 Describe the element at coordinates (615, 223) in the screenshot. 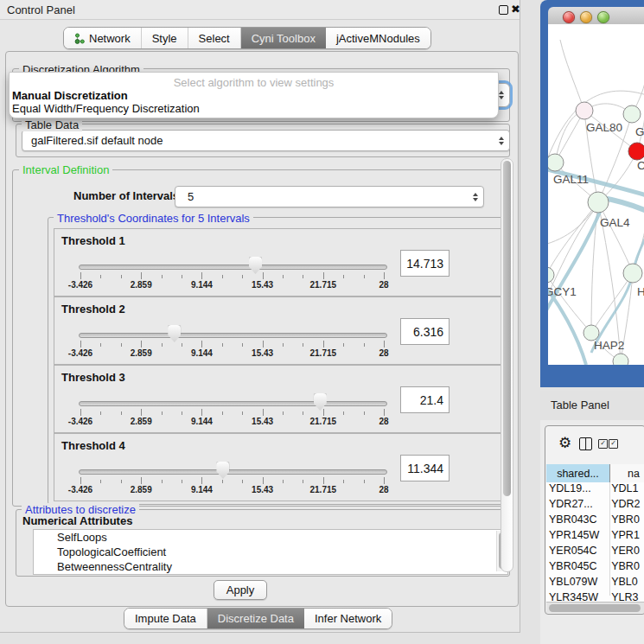

I see `node-label: GAL4` at that location.